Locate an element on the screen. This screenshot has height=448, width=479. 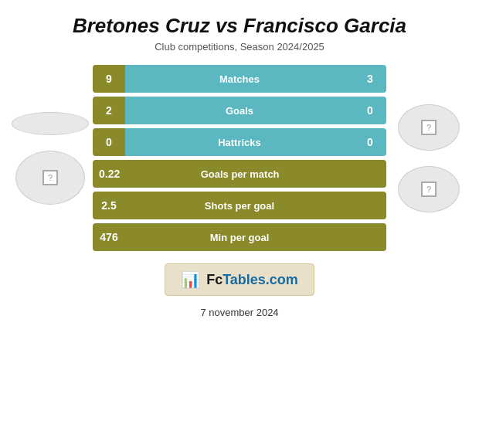
stat-label-goals-per-match: Goals per match is located at coordinates (240, 174).